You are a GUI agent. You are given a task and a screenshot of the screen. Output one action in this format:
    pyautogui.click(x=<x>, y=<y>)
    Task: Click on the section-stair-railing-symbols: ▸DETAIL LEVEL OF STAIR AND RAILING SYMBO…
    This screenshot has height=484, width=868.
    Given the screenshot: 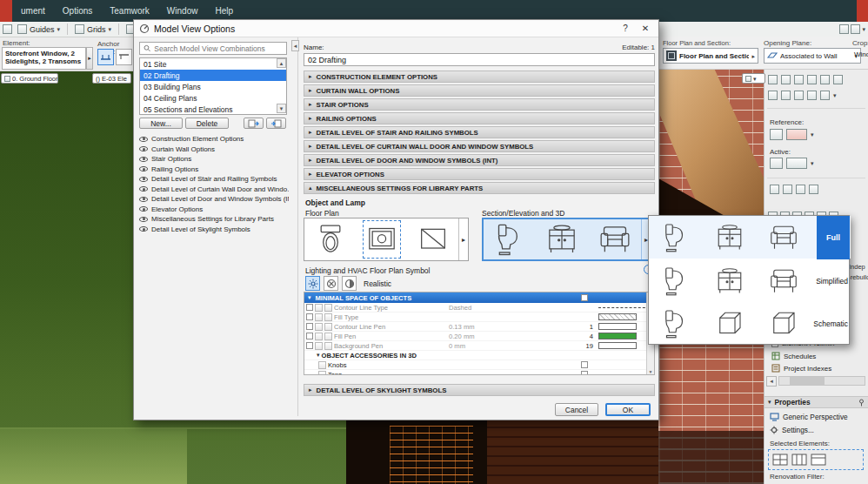 What is the action you would take?
    pyautogui.click(x=479, y=132)
    